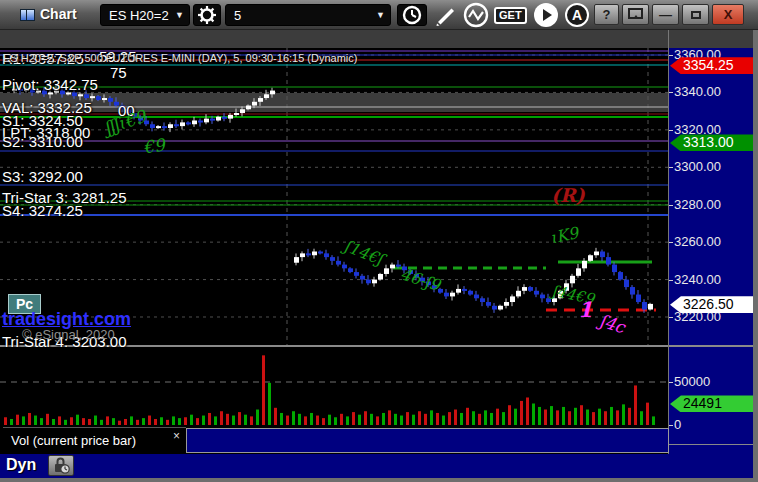  I want to click on studies-button, so click(476, 15).